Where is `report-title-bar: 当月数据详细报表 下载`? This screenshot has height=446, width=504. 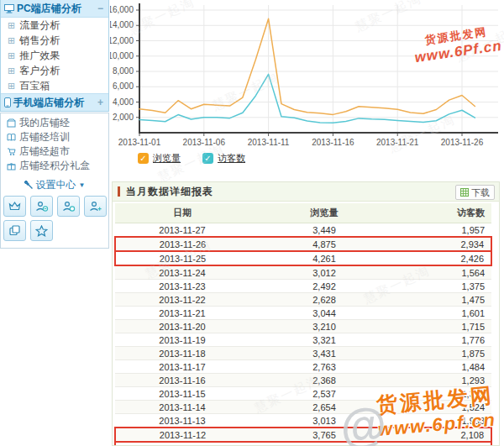 report-title-bar: 当月数据详细报表 下载 is located at coordinates (306, 192).